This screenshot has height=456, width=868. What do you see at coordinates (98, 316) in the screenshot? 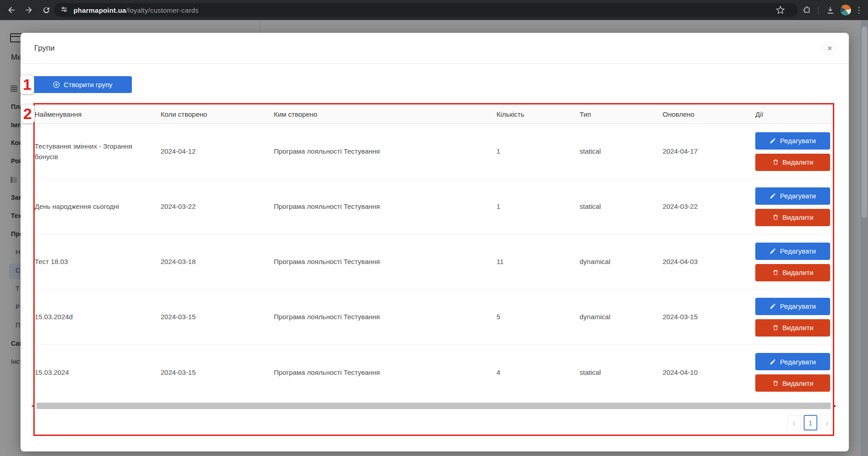
I see `group-name: 15.03.2024d` at bounding box center [98, 316].